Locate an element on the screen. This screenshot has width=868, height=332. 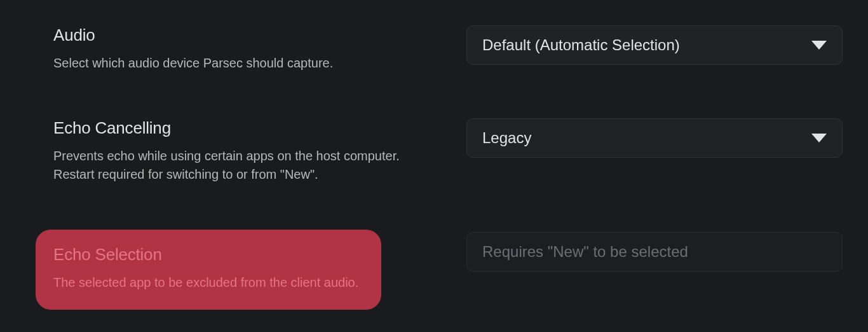
echo-selection-title: Echo Selection is located at coordinates (208, 254).